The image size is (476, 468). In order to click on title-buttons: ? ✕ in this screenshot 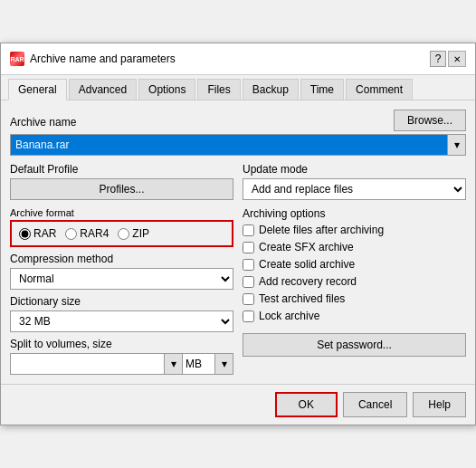, I will do `click(448, 59)`.